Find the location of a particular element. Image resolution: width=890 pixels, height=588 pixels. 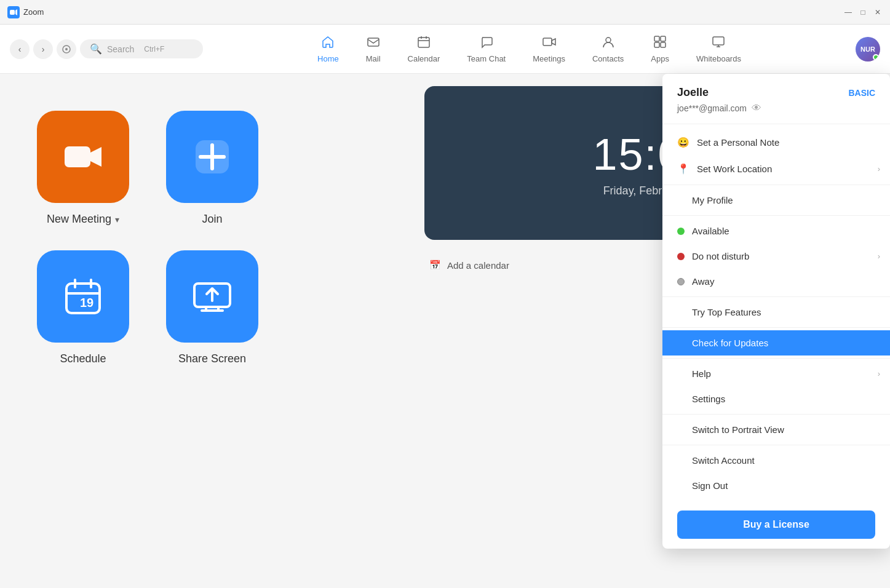

home-icon is located at coordinates (328, 43).